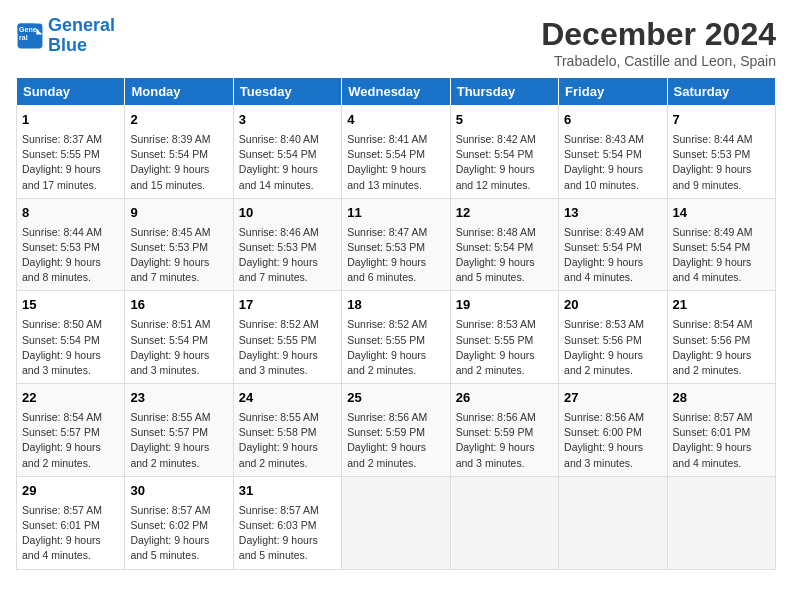 The width and height of the screenshot is (792, 612). Describe the element at coordinates (504, 430) in the screenshot. I see `calendar-cell: 26 Sunrise: 8:56 AMSunset: 5:59 PMDaylig…` at that location.